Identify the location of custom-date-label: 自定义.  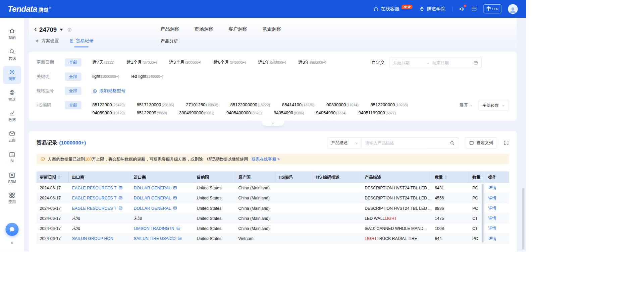
(378, 62).